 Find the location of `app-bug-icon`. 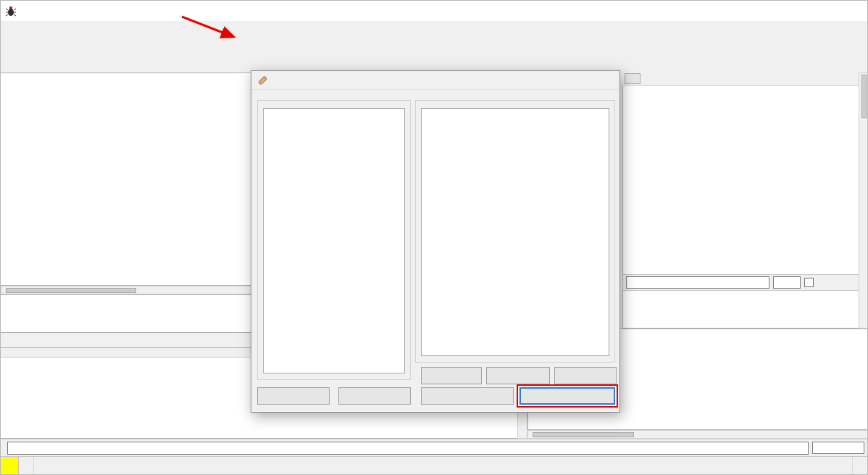

app-bug-icon is located at coordinates (11, 11).